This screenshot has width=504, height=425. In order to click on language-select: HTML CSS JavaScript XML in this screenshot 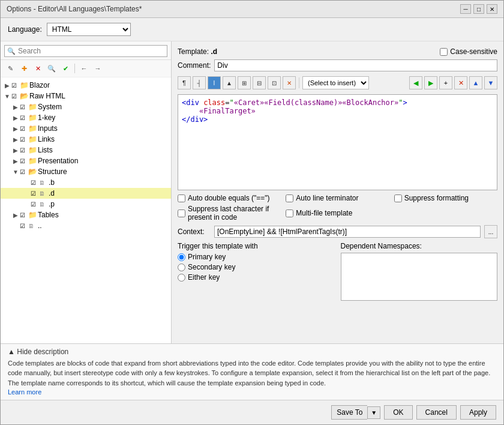, I will do `click(89, 29)`.